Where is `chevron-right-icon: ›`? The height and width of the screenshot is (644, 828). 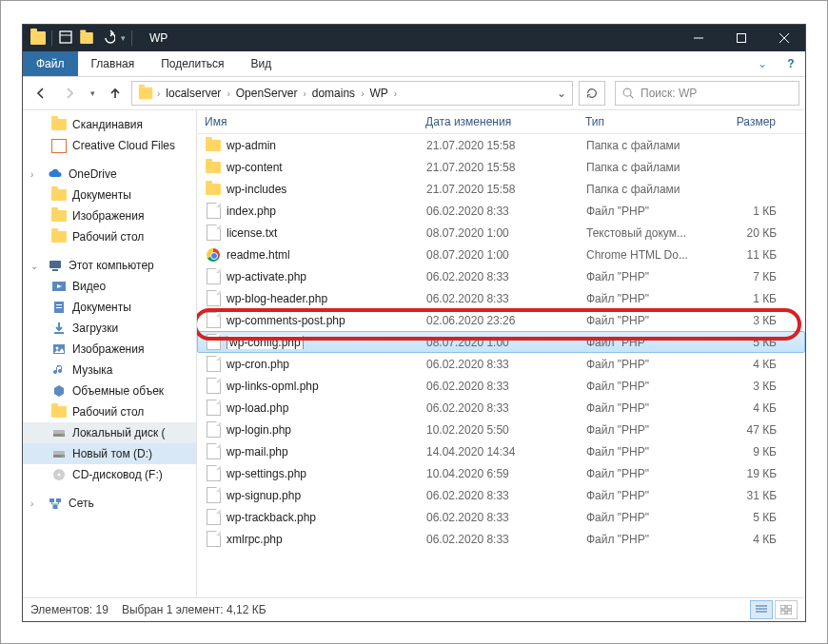 chevron-right-icon: › is located at coordinates (396, 93).